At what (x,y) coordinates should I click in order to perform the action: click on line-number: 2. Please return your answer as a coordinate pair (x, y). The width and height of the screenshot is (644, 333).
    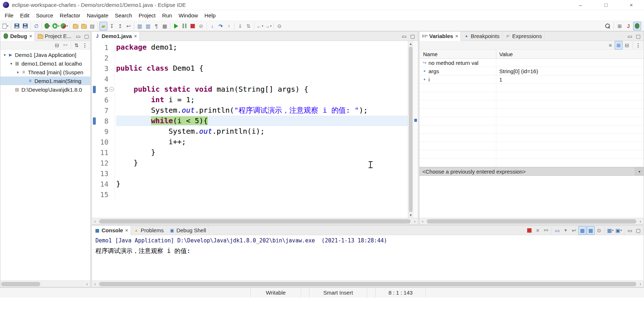
    Looking at the image, I should click on (103, 58).